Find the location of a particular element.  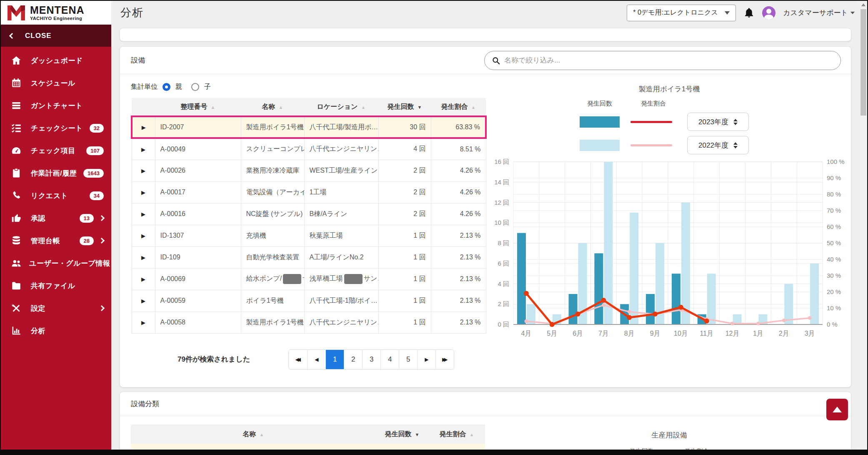

sidebar-item-thumbs-up: 承認13 is located at coordinates (56, 218).